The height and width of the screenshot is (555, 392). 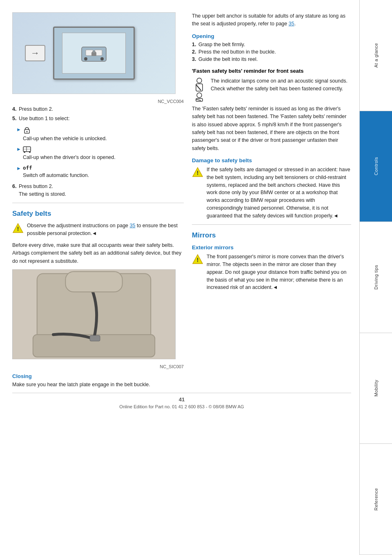 What do you see at coordinates (376, 389) in the screenshot?
I see `sidebar-section-mobility: Mobility` at bounding box center [376, 389].